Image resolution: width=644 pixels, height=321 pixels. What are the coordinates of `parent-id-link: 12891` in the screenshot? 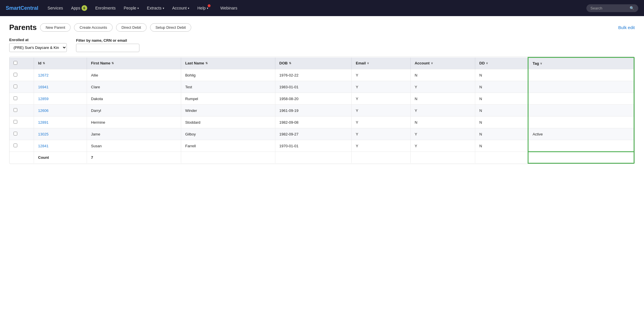 It's located at (43, 123).